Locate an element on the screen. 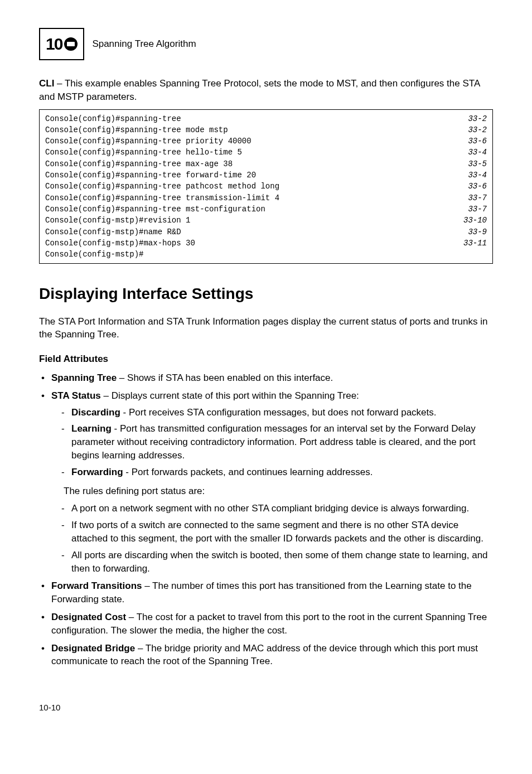 The image size is (532, 774). list-item: Forward Transitions – The number of time… is located at coordinates (266, 593).